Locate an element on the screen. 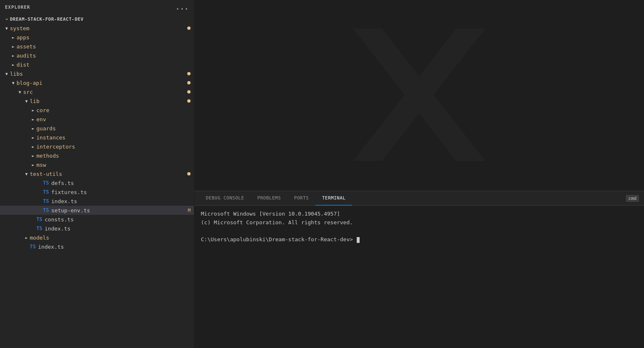 This screenshot has width=644, height=348. tree-item-defs-ts: TS defs.ts is located at coordinates (97, 183).